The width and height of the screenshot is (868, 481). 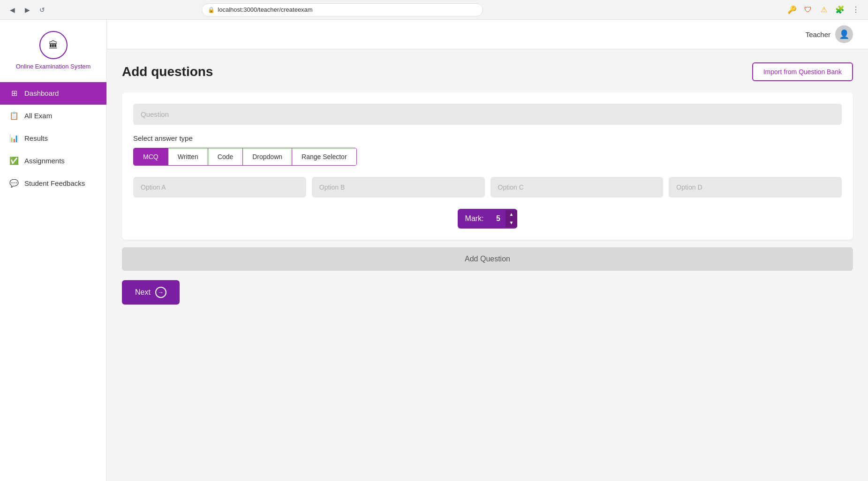 I want to click on sidebar-nav: ⊞ Dashboard 📋 All Exam 📊 Results ✅ Assig…, so click(x=53, y=280).